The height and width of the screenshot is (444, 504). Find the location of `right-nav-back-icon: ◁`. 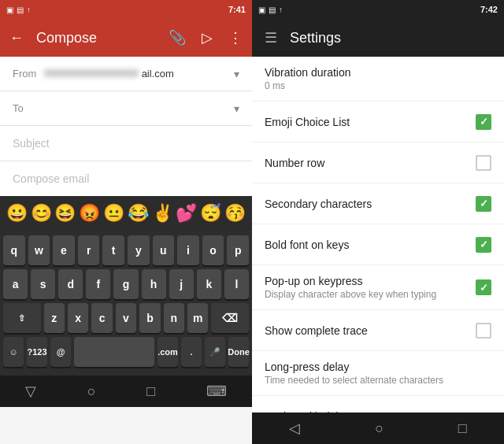

right-nav-back-icon: ◁ is located at coordinates (295, 428).